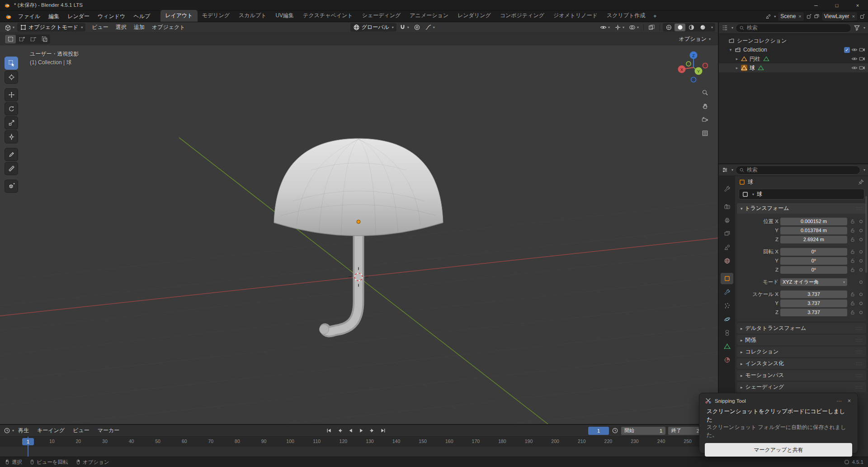 This screenshot has width=868, height=467. Describe the element at coordinates (705, 119) in the screenshot. I see `camera-view-button` at that location.